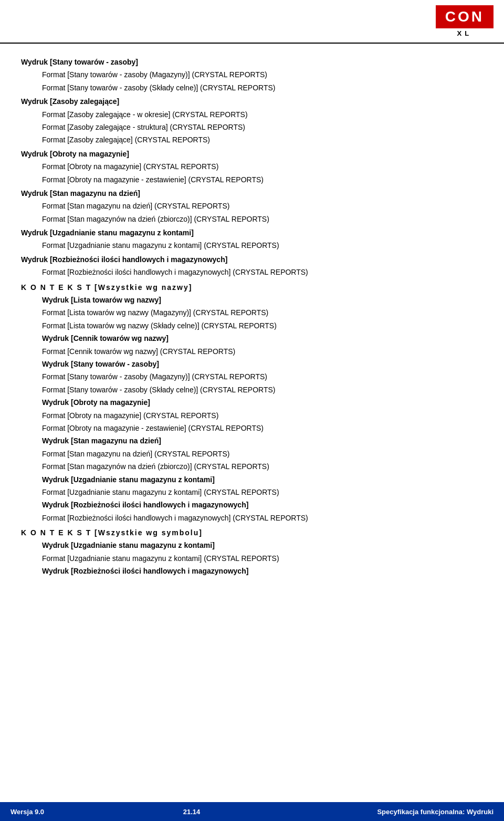 The image size is (504, 821). I want to click on logo: CON XL, so click(465, 21).